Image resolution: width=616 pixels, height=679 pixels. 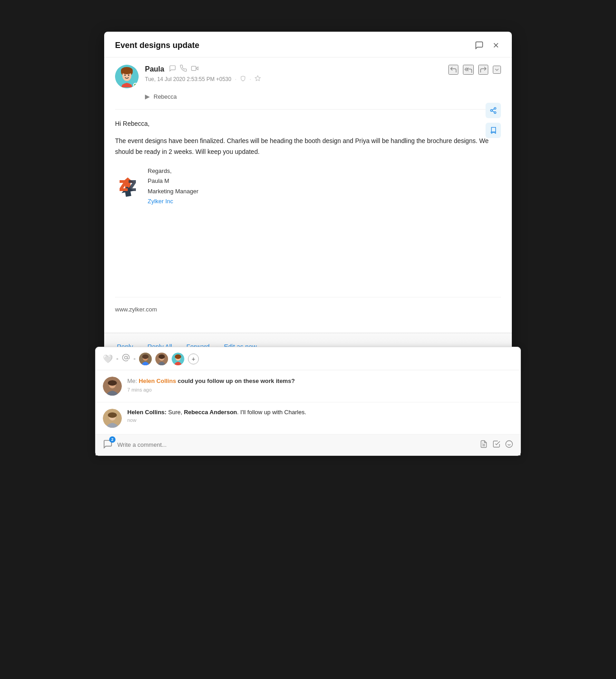 I want to click on reactions-sep1, so click(x=117, y=359).